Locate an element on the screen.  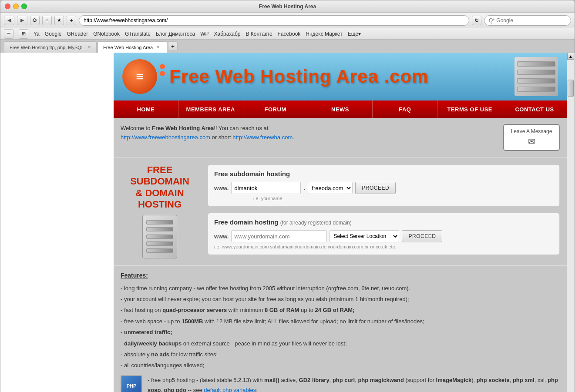
leave-message-button: Leave A Message ✉ is located at coordinates (531, 137).